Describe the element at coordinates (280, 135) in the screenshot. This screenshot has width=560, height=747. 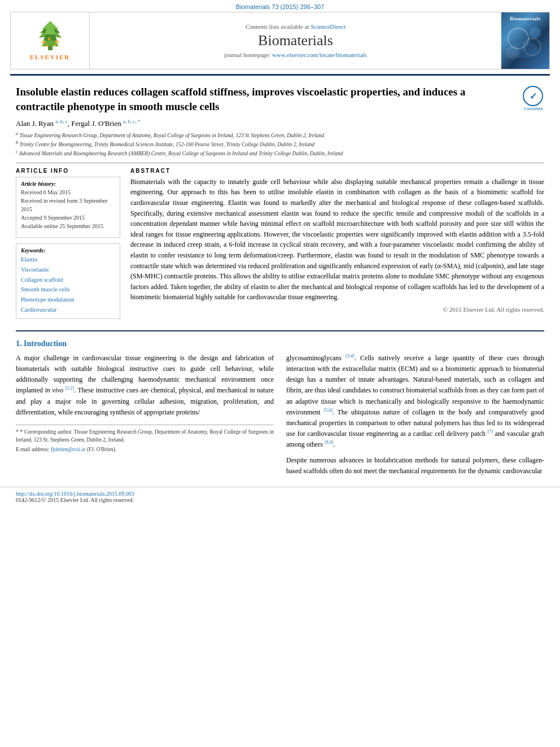
I see `affiliation-a: a Tissue Engineering Research Group, Dep…` at that location.